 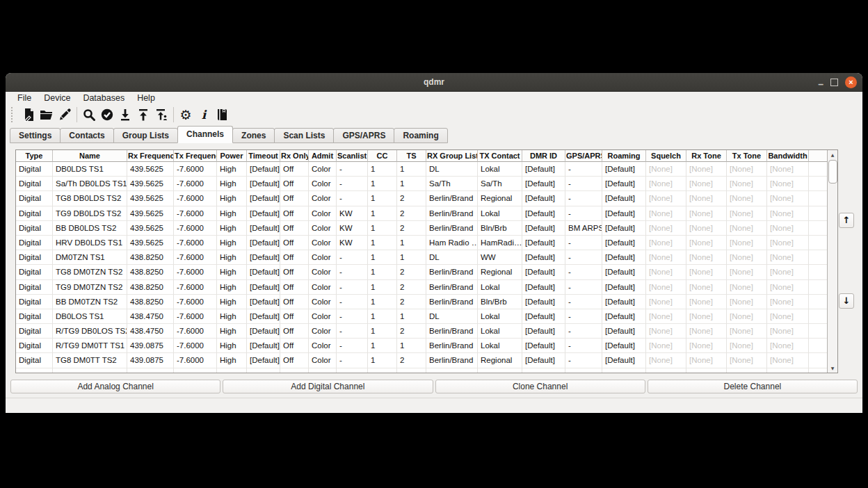 I want to click on cell: Bln/Brb, so click(x=500, y=228).